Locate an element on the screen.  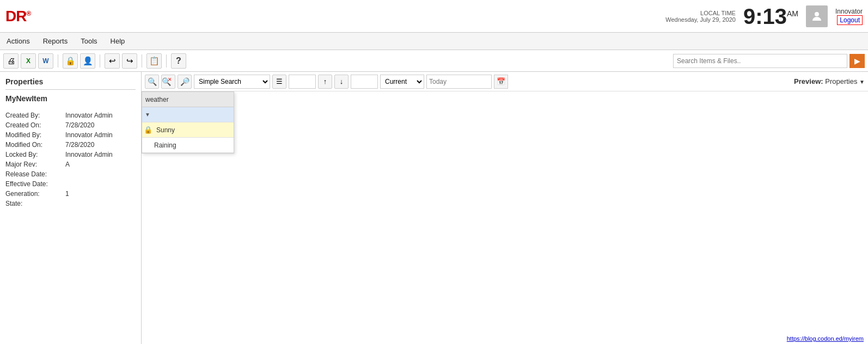
prop-value: A is located at coordinates (68, 164).